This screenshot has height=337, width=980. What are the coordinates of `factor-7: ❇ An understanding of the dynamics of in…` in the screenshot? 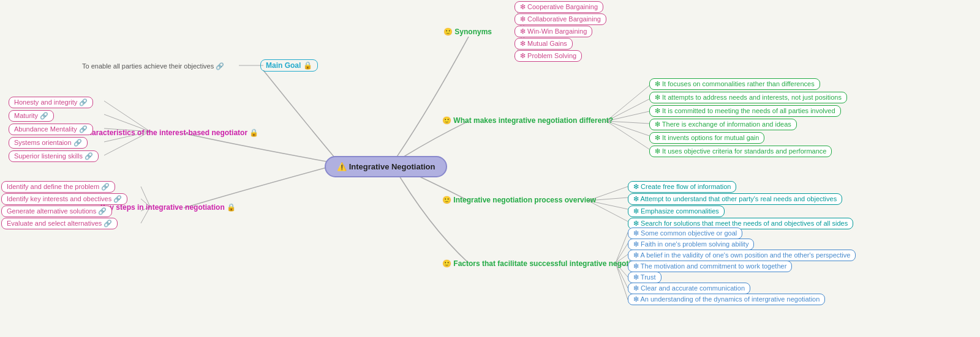 It's located at (726, 300).